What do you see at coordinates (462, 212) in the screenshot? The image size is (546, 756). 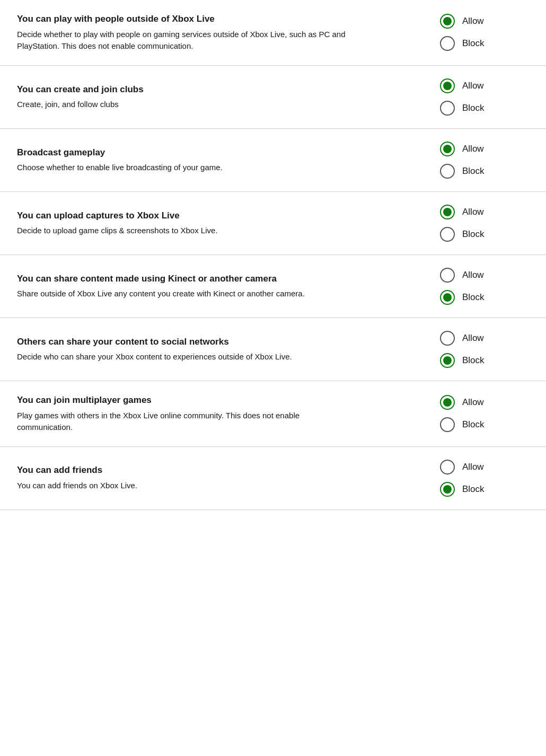 I see `allow-option-upload-captures: Allow` at bounding box center [462, 212].